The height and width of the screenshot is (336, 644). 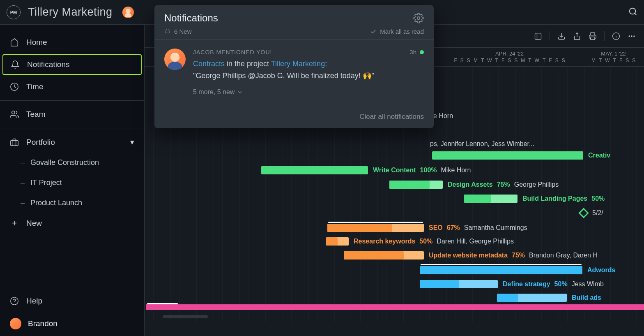 I want to click on print-icon, so click(x=593, y=36).